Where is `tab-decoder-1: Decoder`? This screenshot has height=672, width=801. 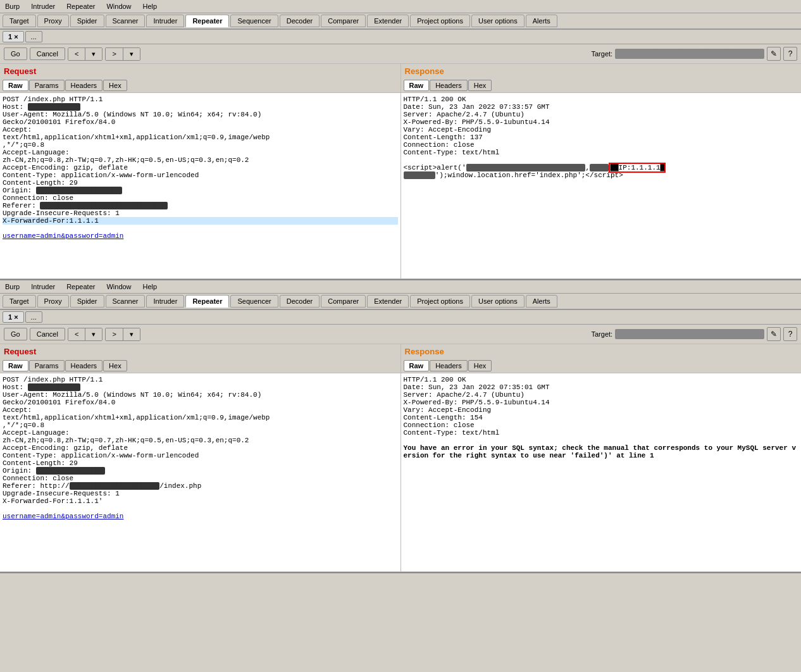
tab-decoder-1: Decoder is located at coordinates (300, 21).